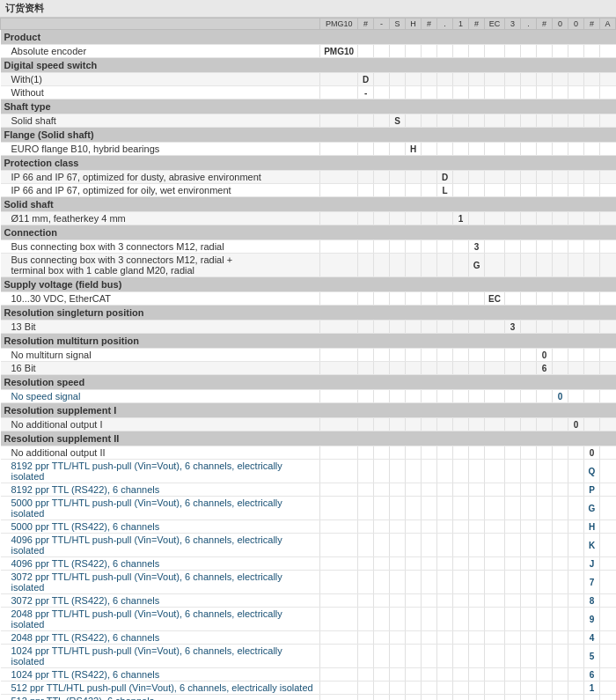 This screenshot has width=616, height=700. Describe the element at coordinates (545, 25) in the screenshot. I see `col-header-12: #` at that location.